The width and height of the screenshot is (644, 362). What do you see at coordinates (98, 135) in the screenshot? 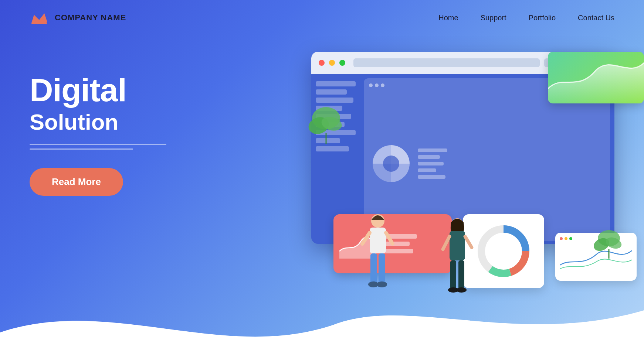
I see `hero-content: Digital Solution Read More` at bounding box center [98, 135].